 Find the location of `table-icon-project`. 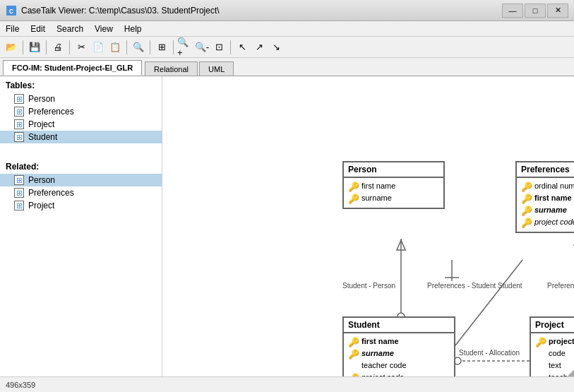

table-icon-project is located at coordinates (19, 124).